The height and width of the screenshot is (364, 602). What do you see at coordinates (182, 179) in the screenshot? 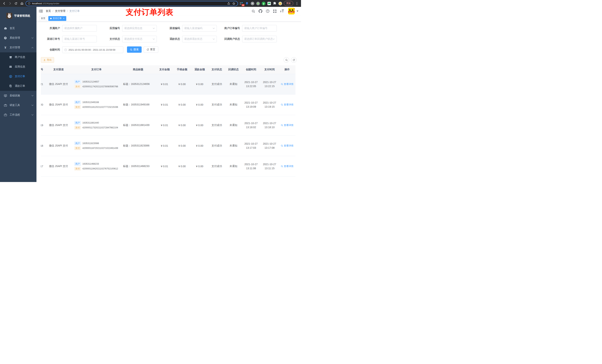
I see `cell-fee` at bounding box center [182, 179].